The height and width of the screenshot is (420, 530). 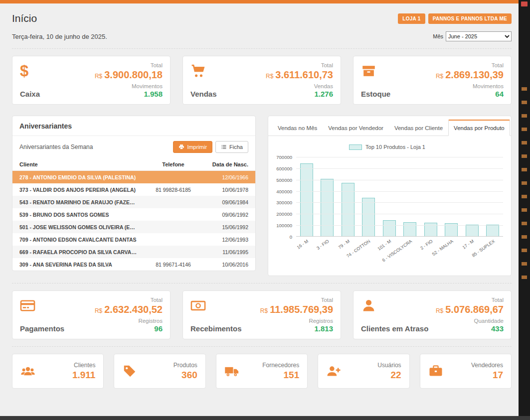 I want to click on company-badge: PANNOS E PANNOS LTDA ME, so click(x=470, y=19).